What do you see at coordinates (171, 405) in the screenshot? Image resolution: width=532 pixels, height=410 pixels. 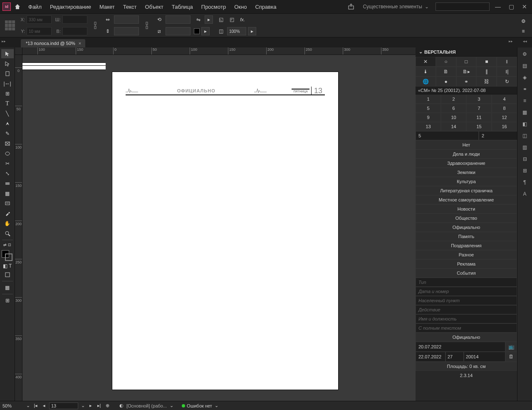 I see `status-master-dd: ⌄` at bounding box center [171, 405].